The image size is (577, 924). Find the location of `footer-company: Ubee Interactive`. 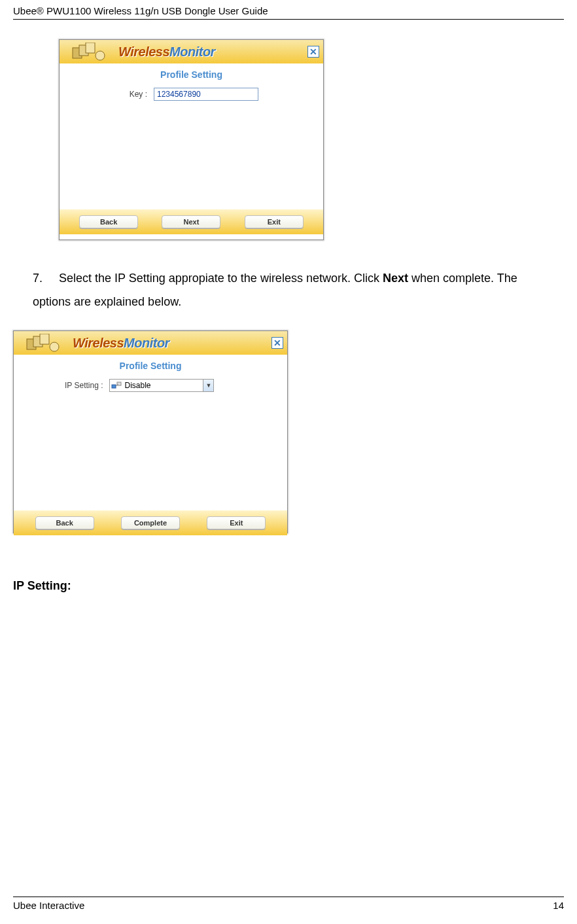

footer-company: Ubee Interactive is located at coordinates (48, 906).